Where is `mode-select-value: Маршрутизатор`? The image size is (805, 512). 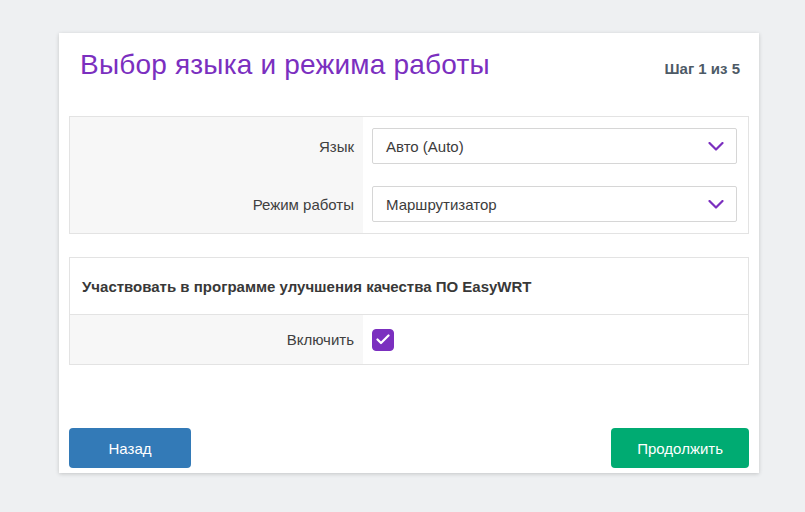
mode-select-value: Маршрутизатор is located at coordinates (442, 204).